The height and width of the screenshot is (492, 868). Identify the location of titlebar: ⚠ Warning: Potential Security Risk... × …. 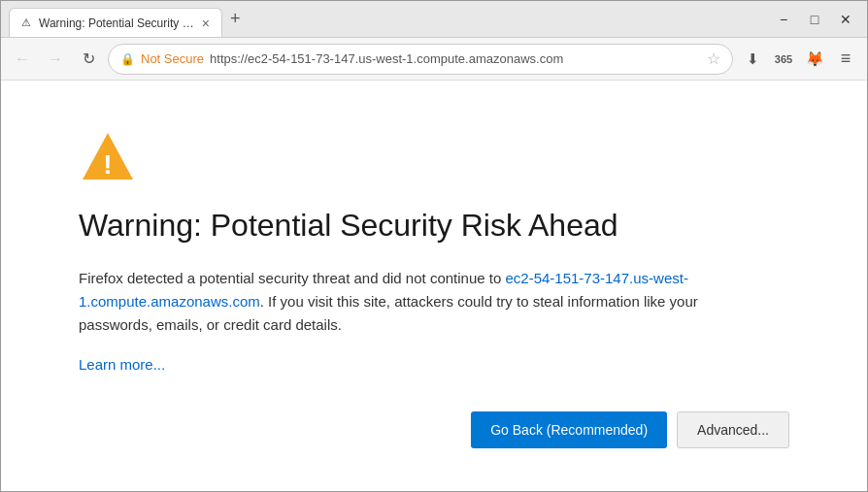
(434, 19).